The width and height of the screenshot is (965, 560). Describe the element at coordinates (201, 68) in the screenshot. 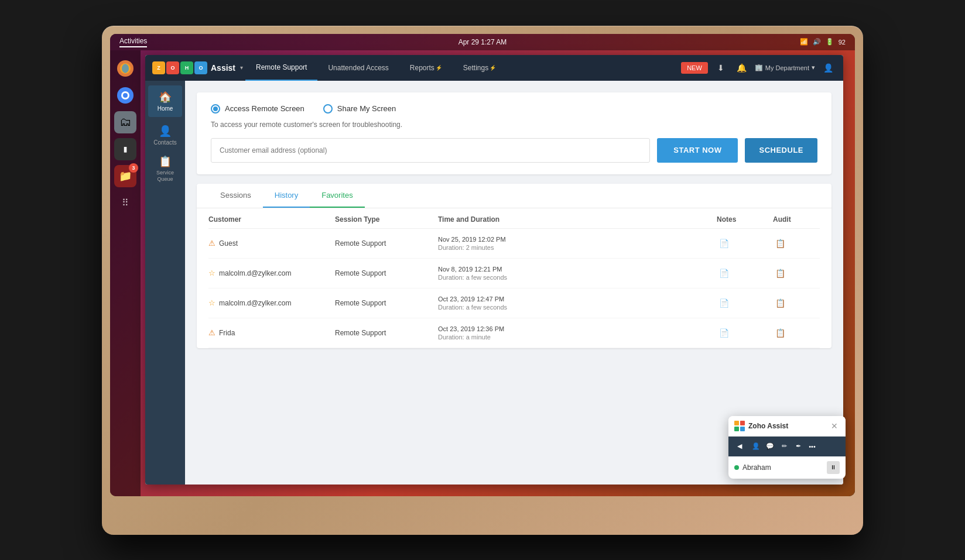

I see `logo-o2: O` at that location.